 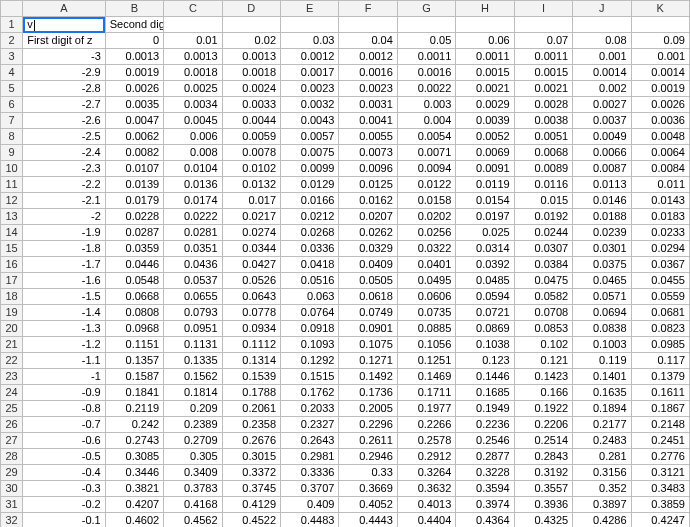 I want to click on cell-K3: 0.001, so click(x=660, y=57).